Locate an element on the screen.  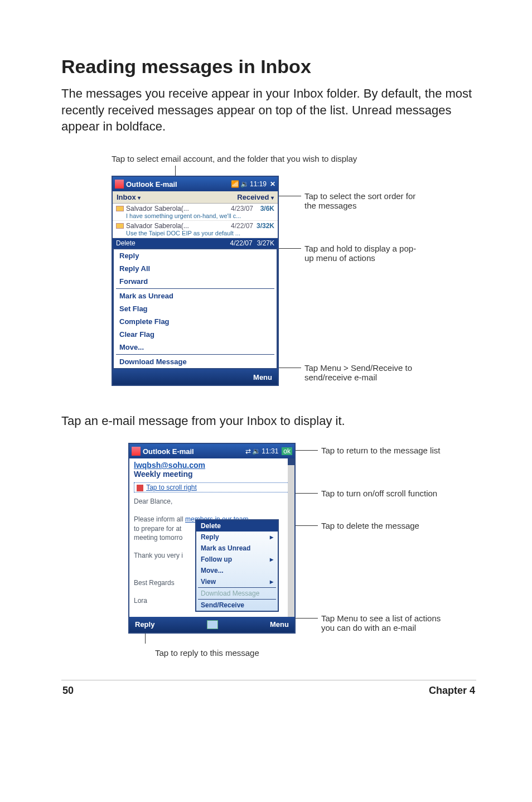
context-reply: Reply is located at coordinates (195, 255).